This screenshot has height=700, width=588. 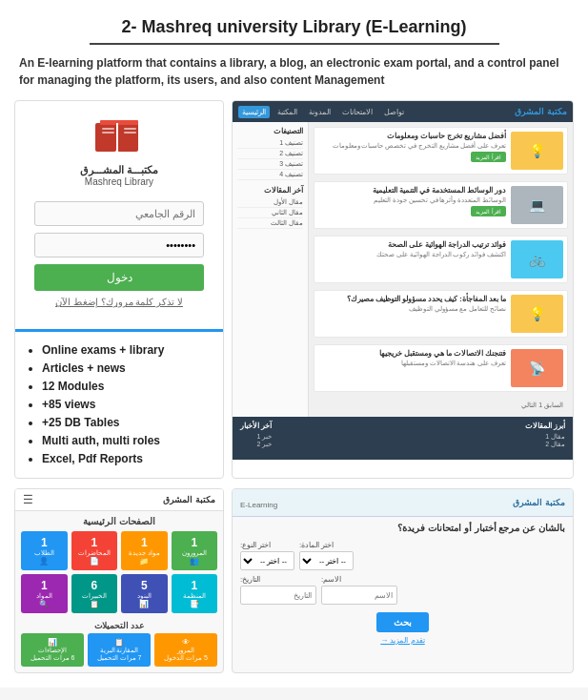 What do you see at coordinates (537, 259) in the screenshot?
I see `article-thumb-3: 🚲` at bounding box center [537, 259].